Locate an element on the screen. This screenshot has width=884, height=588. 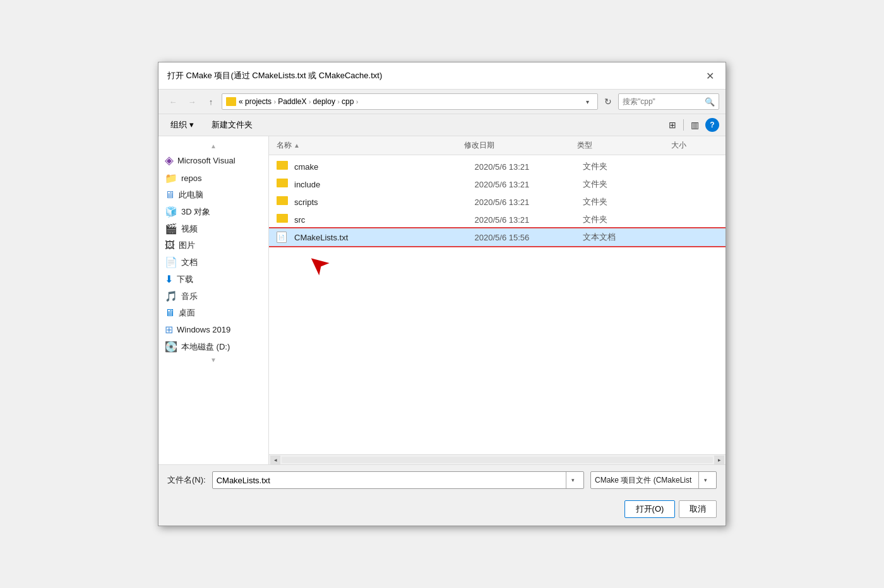
file-item-cmakelists: 📄 CMakeLists.txt 2020/5/6 15:56 文本文档 is located at coordinates (498, 237).